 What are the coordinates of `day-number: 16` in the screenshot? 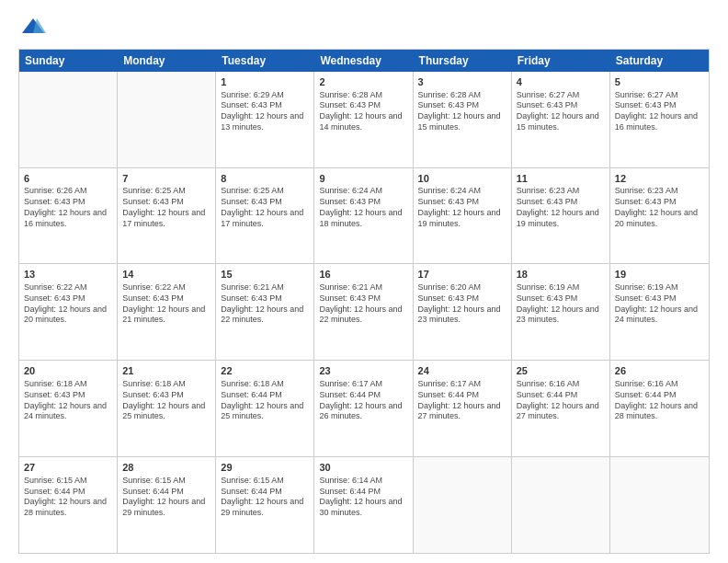 It's located at (363, 274).